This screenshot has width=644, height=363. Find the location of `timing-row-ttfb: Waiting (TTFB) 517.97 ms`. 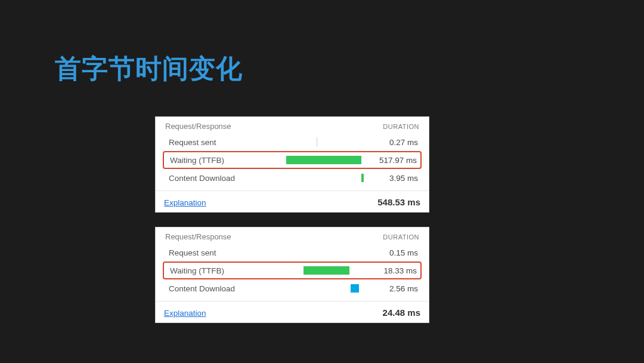

timing-row-ttfb: Waiting (TTFB) 517.97 ms is located at coordinates (292, 160).